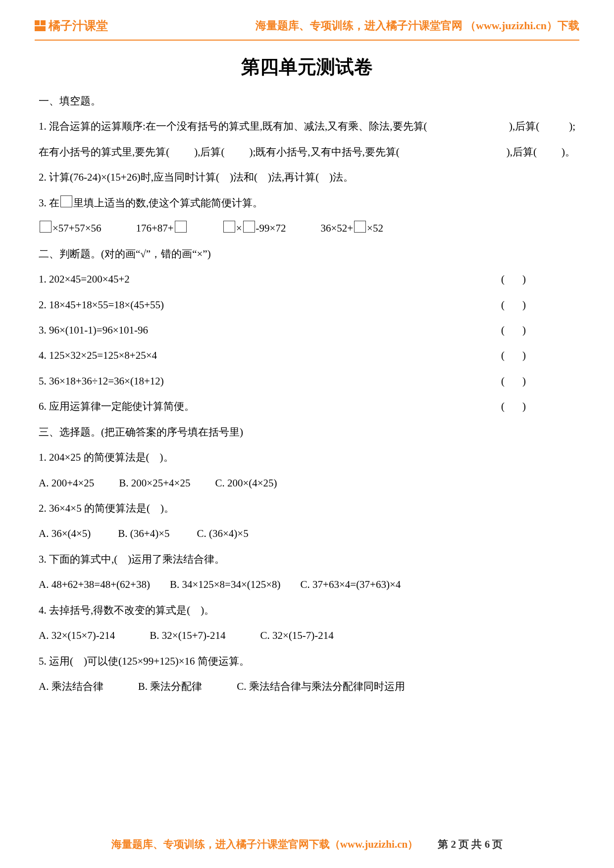 Image resolution: width=614 pixels, height=868 pixels. Describe the element at coordinates (117, 407) in the screenshot. I see `tf-q6-text: 6. 应用运算律一定能使计算简便。` at that location.